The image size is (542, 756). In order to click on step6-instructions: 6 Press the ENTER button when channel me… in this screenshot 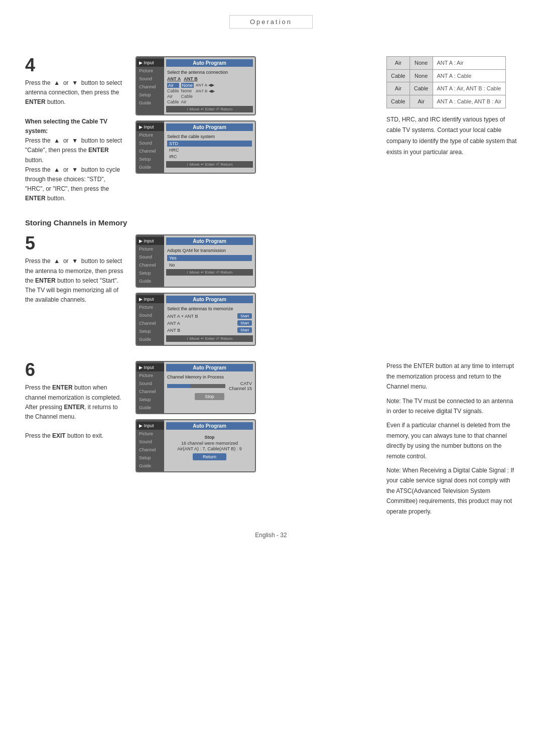, I will do `click(75, 401)`.